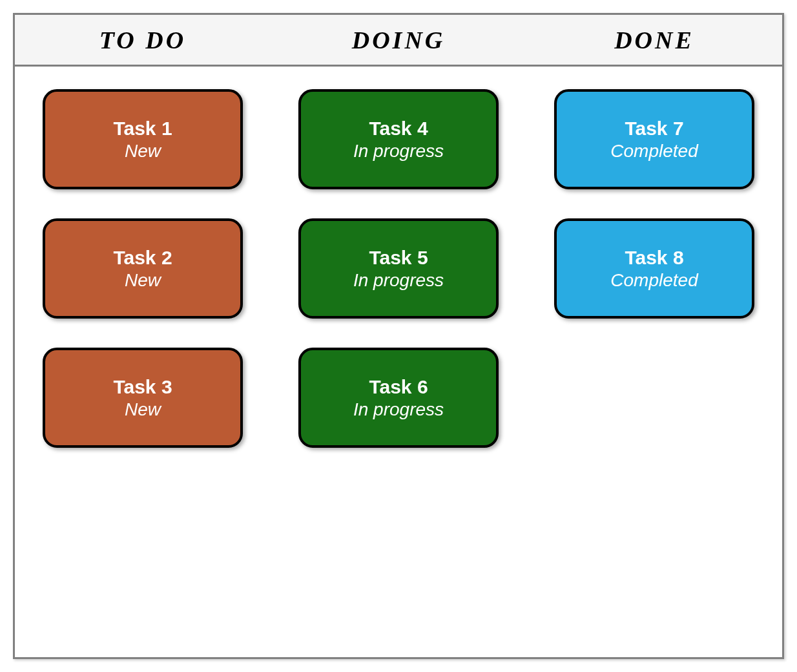 The image size is (797, 672). What do you see at coordinates (143, 269) in the screenshot?
I see `task-card: Task 2 New` at bounding box center [143, 269].